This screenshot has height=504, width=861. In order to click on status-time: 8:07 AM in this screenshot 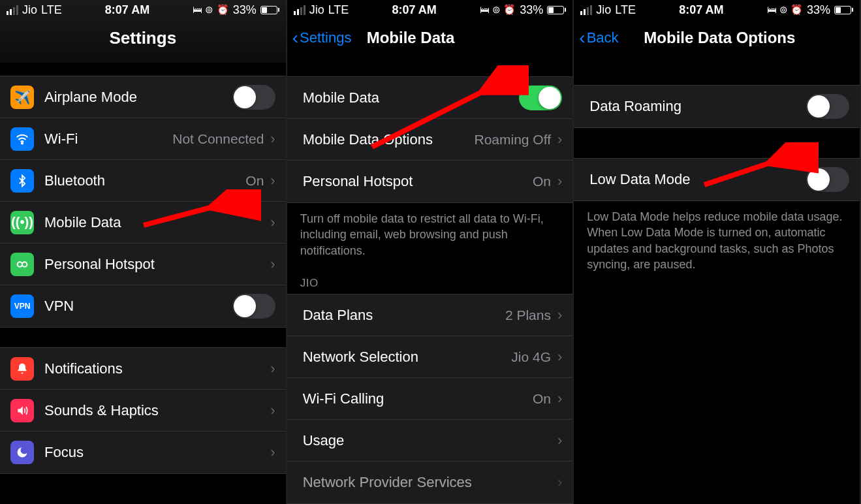, I will do `click(701, 10)`.